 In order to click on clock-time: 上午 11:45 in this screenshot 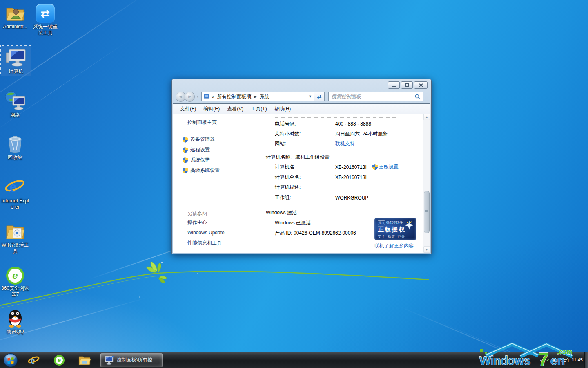, I will do `click(572, 360)`.